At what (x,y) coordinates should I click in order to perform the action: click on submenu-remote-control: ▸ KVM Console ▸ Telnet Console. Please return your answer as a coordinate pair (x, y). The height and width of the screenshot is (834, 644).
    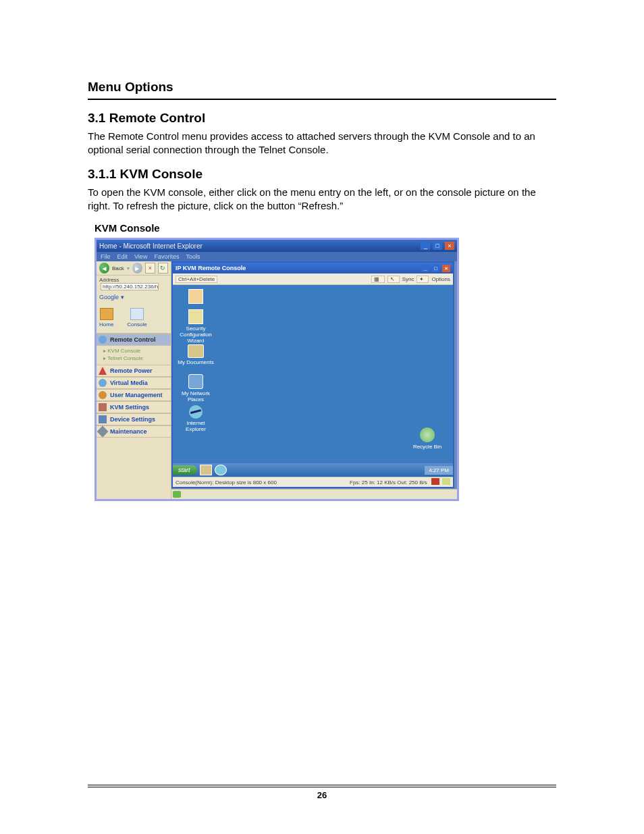
    Looking at the image, I should click on (134, 355).